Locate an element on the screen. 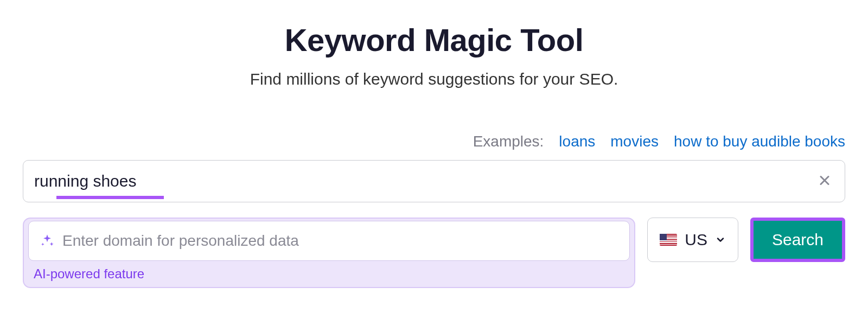 Image resolution: width=868 pixels, height=332 pixels. search-button: Search is located at coordinates (797, 240).